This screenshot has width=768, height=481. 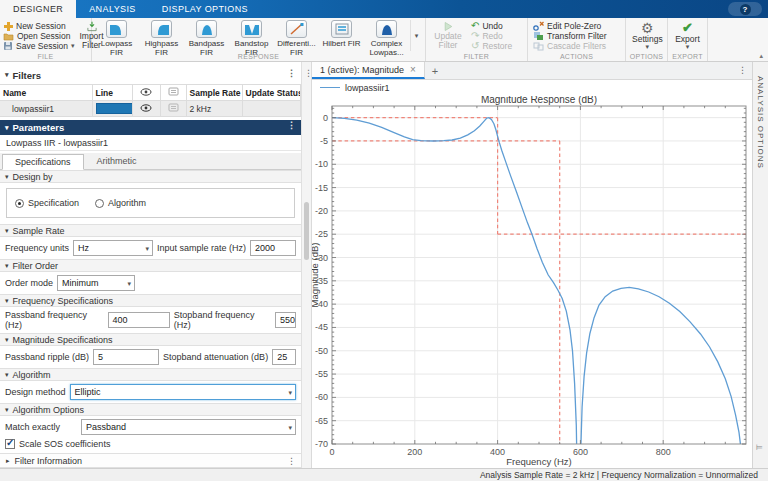 What do you see at coordinates (150, 93) in the screenshot?
I see `filters-table-header: Name Line Sample Rate Update Status` at bounding box center [150, 93].